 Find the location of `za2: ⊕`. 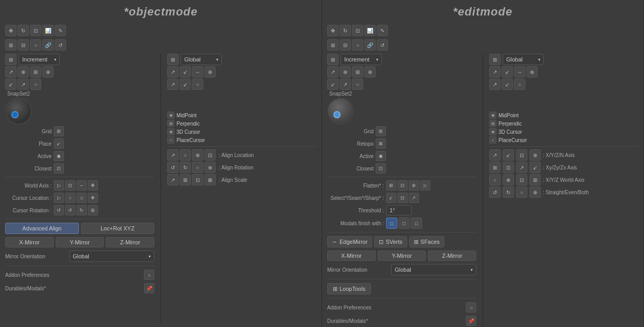

za2: ⊕ is located at coordinates (508, 180).